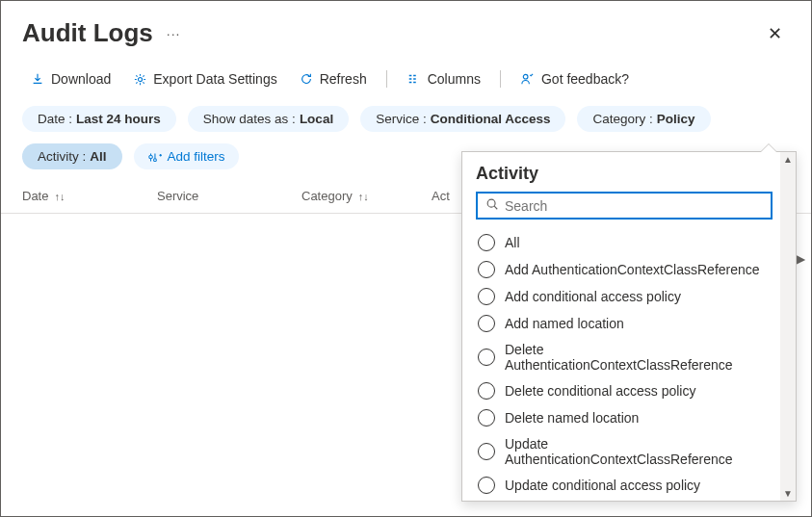 The height and width of the screenshot is (517, 812). Describe the element at coordinates (788, 160) in the screenshot. I see `scroll-up-icon: ▲` at that location.